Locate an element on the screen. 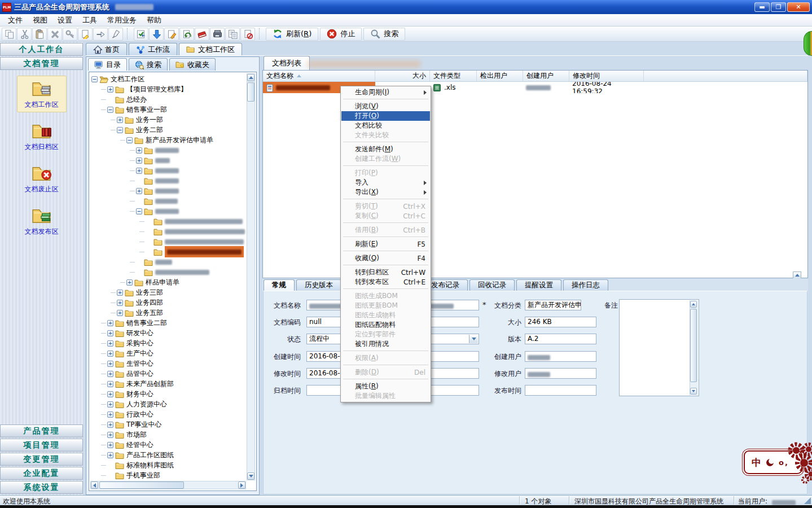  menu-item-打开(O): 打开(O) is located at coordinates (386, 116).